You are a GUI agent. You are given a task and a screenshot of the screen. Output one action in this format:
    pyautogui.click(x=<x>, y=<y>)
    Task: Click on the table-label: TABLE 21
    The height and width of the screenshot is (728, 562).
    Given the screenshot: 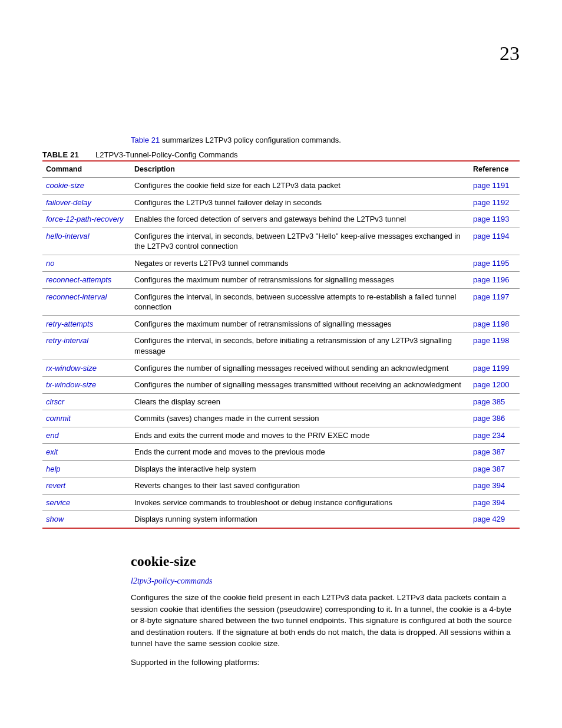 What is the action you would take?
    pyautogui.click(x=61, y=154)
    